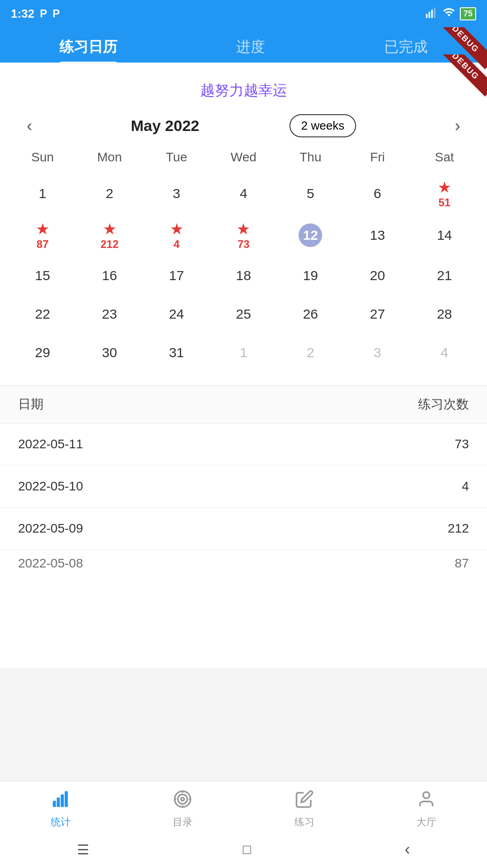 The image size is (487, 868). Describe the element at coordinates (244, 126) in the screenshot. I see `calendar-header: ‹ May 2022 2 weeks ›` at that location.